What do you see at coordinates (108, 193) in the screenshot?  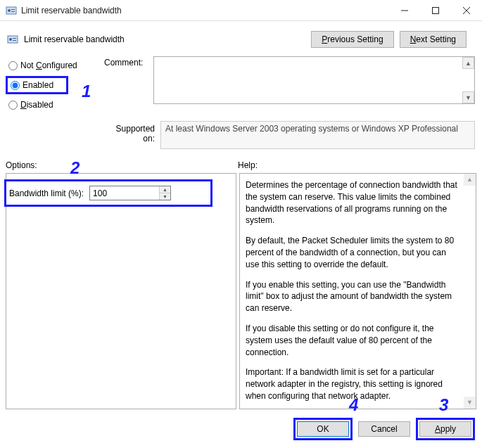 I see `annotation-highlight-2: Bandwidth limit (%): ▲ ▼` at bounding box center [108, 193].